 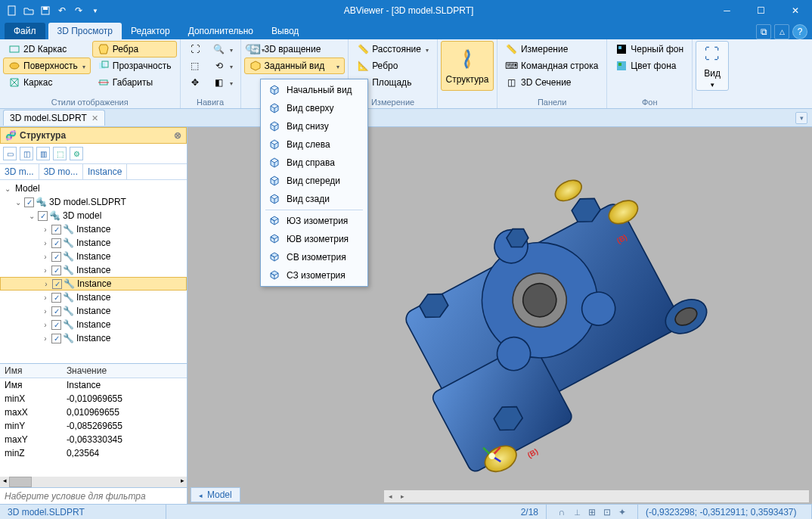 What do you see at coordinates (31, 371) in the screenshot?
I see `props-col-name: Имя` at bounding box center [31, 371].